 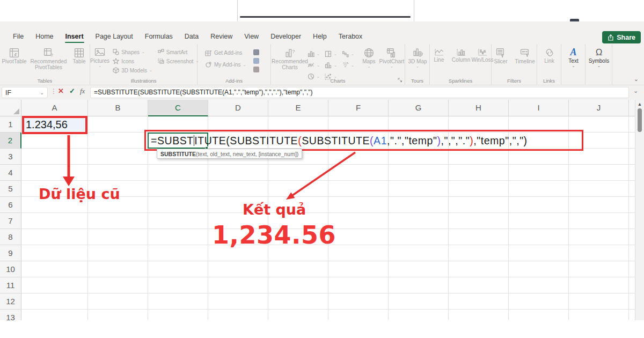 I want to click on shapes-button: Shapes⌄, so click(x=133, y=52).